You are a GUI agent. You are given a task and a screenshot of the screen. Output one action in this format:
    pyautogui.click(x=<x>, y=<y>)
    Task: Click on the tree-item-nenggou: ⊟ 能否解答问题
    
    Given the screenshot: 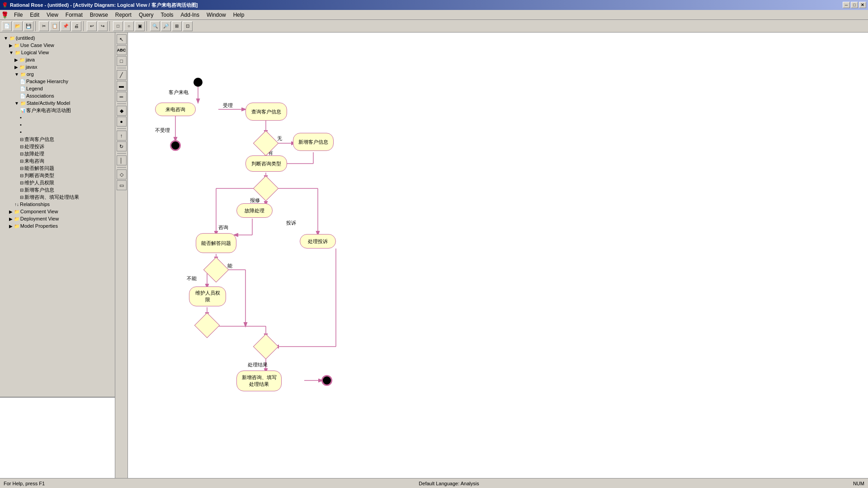 What is the action you would take?
    pyautogui.click(x=57, y=168)
    